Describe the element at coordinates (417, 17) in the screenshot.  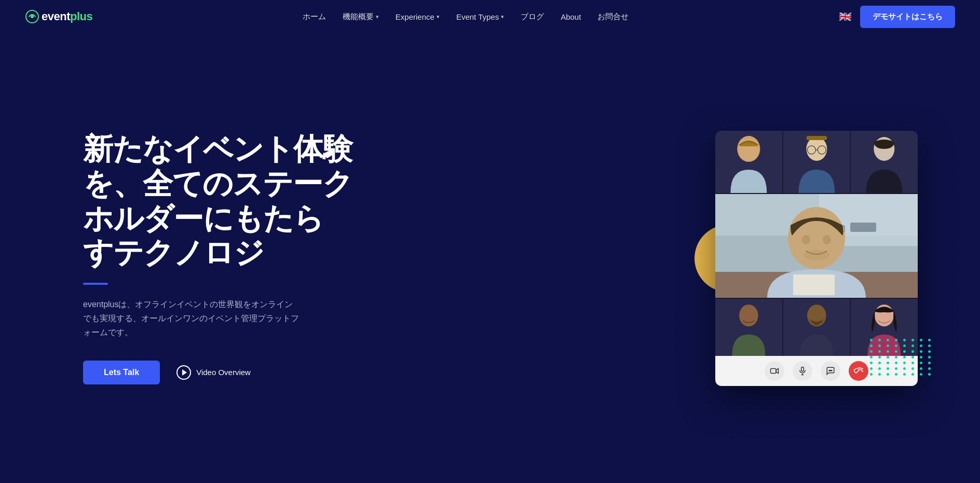
I see `nav-item-experience: Experience ▾` at that location.